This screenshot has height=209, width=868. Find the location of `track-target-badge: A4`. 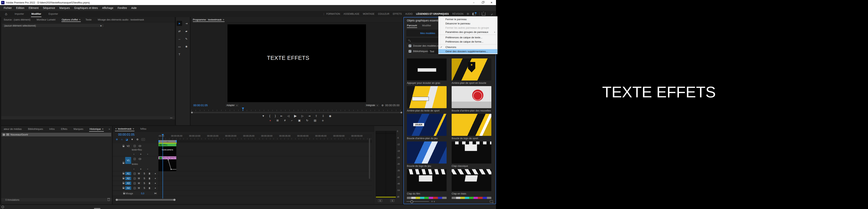

track-target-badge: A4 is located at coordinates (128, 188).